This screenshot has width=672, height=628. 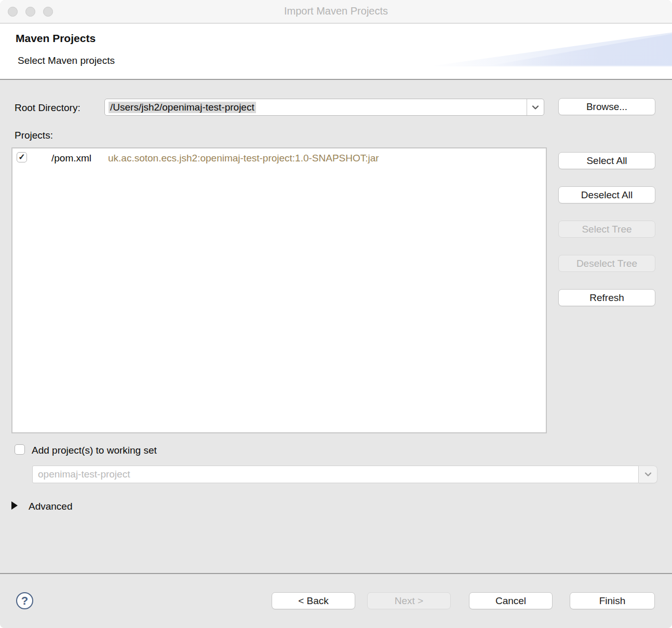 What do you see at coordinates (336, 51) in the screenshot?
I see `wizard-header: Maven Projects Select Maven projects` at bounding box center [336, 51].